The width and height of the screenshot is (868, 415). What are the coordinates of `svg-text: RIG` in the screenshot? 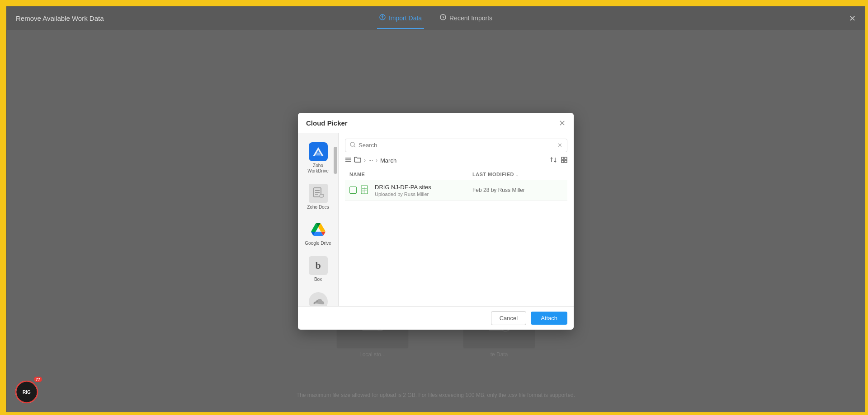 It's located at (27, 392).